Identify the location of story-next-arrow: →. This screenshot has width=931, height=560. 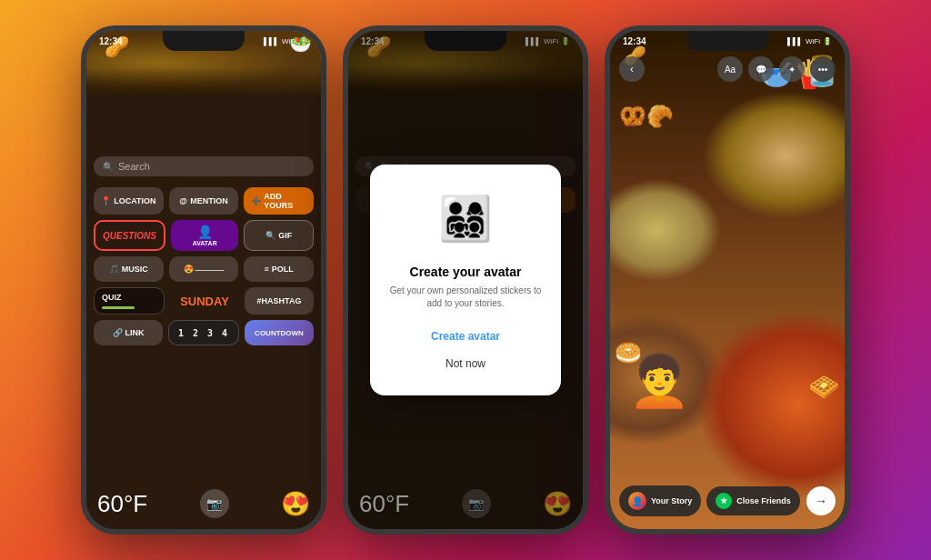
(821, 501).